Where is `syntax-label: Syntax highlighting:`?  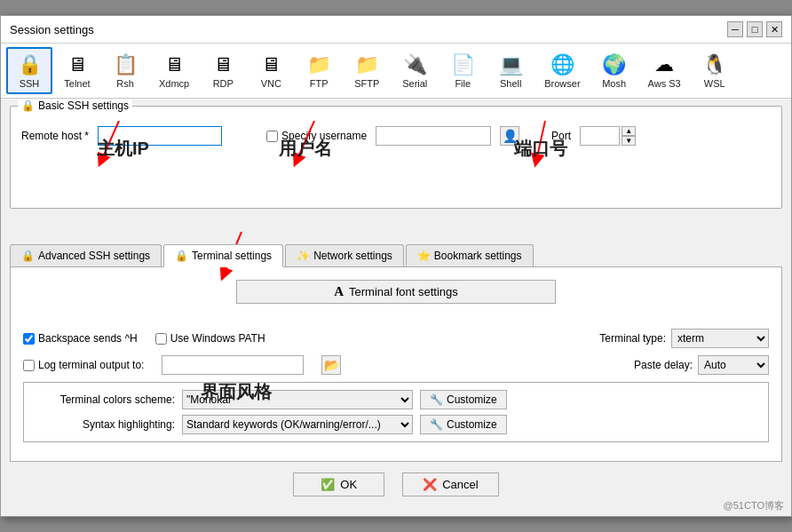
syntax-label: Syntax highlighting: is located at coordinates (104, 425).